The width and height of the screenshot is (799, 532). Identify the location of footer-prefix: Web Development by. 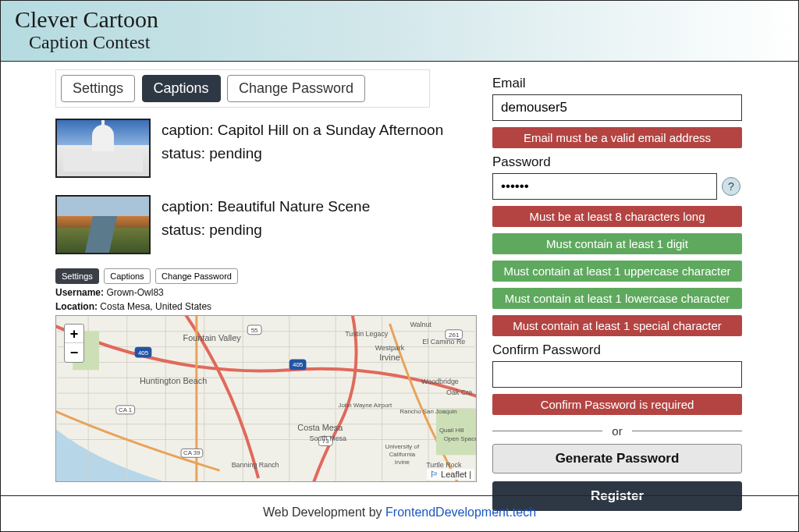
(325, 512).